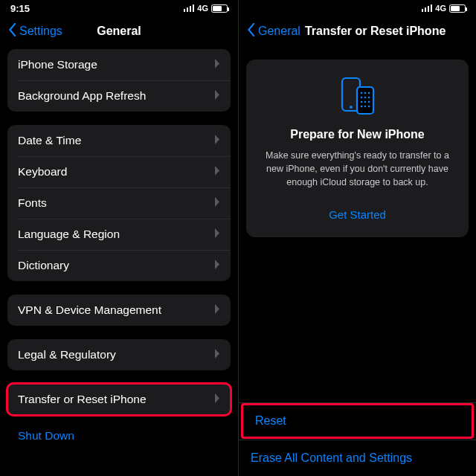  What do you see at coordinates (119, 310) in the screenshot?
I see `settings-group-vpn: VPN & Device Management` at bounding box center [119, 310].